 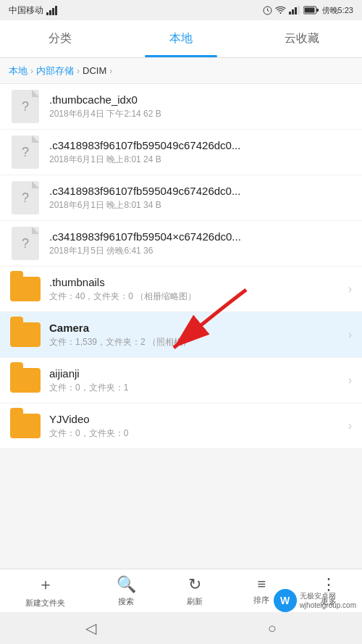 What do you see at coordinates (285, 601) in the screenshot?
I see `watermark-logo: W` at bounding box center [285, 601].